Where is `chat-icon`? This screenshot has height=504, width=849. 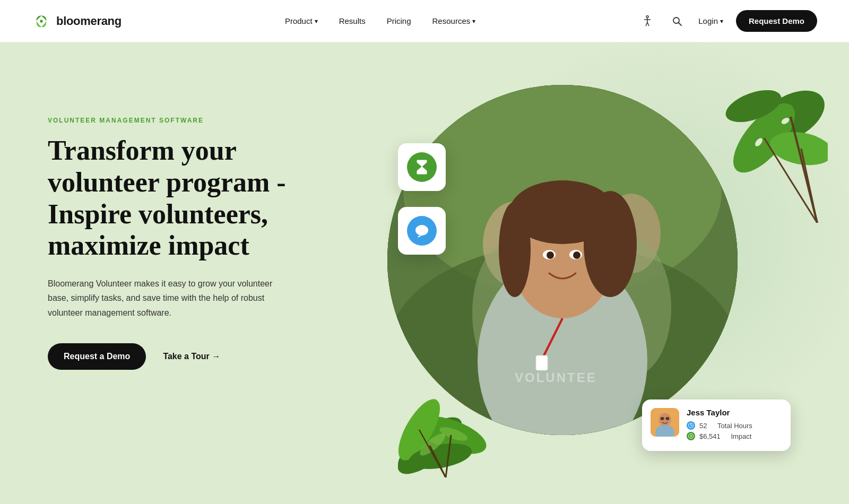 chat-icon is located at coordinates (422, 231).